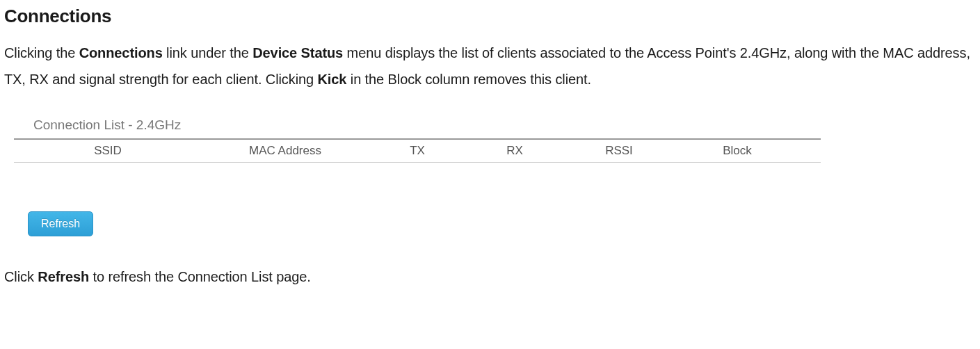 This screenshot has height=349, width=980. Describe the element at coordinates (515, 151) in the screenshot. I see `column-header-rx: RX` at that location.